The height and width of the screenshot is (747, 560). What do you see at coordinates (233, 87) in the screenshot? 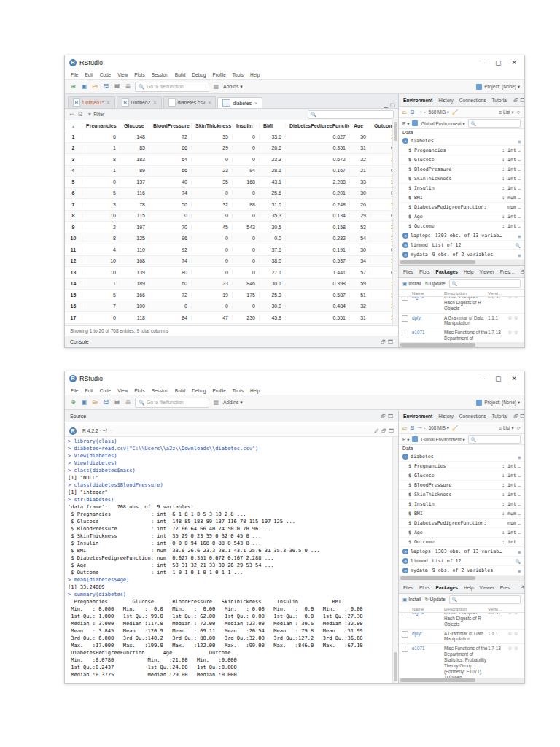
I see `addins-dropdown: Addins ▾` at bounding box center [233, 87].